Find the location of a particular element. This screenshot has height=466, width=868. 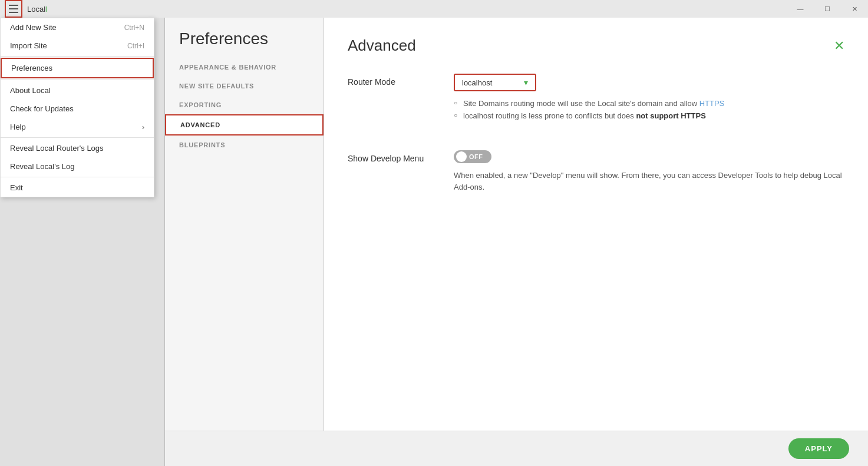

menu-label-reveal-log: Reveal Local's Log is located at coordinates (42, 166).